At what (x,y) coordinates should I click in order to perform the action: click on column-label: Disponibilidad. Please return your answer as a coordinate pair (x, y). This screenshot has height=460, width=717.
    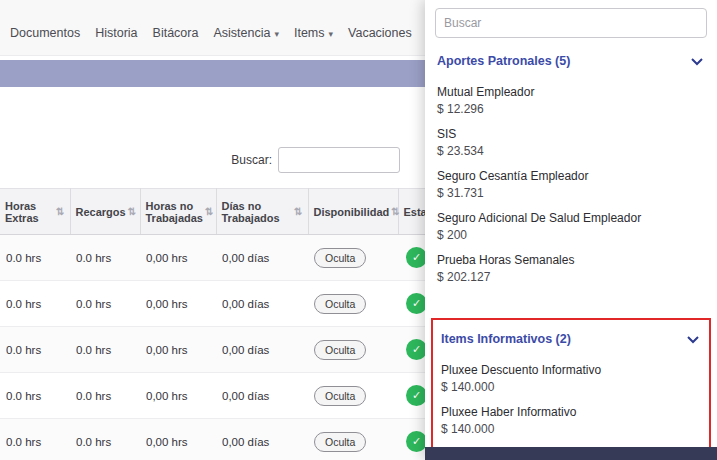
    Looking at the image, I should click on (352, 212).